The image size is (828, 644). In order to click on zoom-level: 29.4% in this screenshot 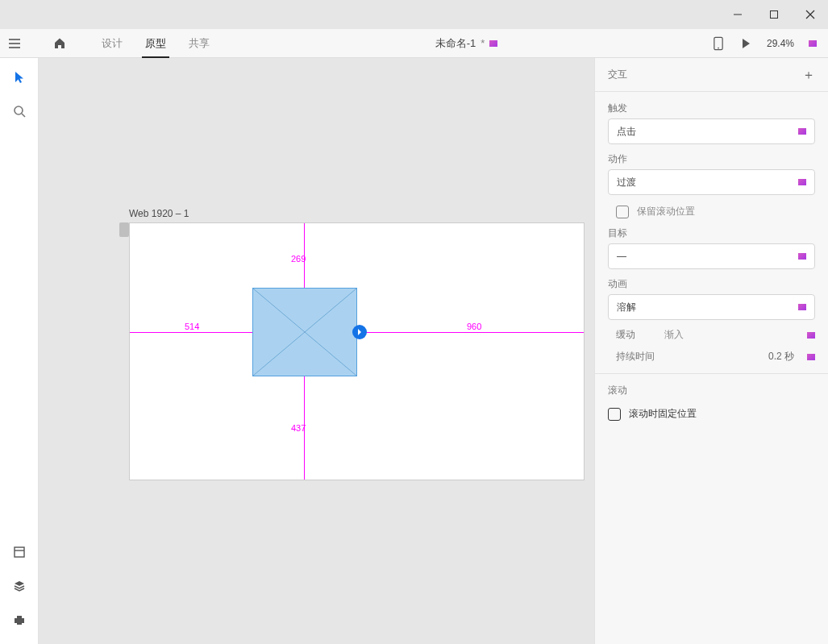, I will do `click(780, 44)`.